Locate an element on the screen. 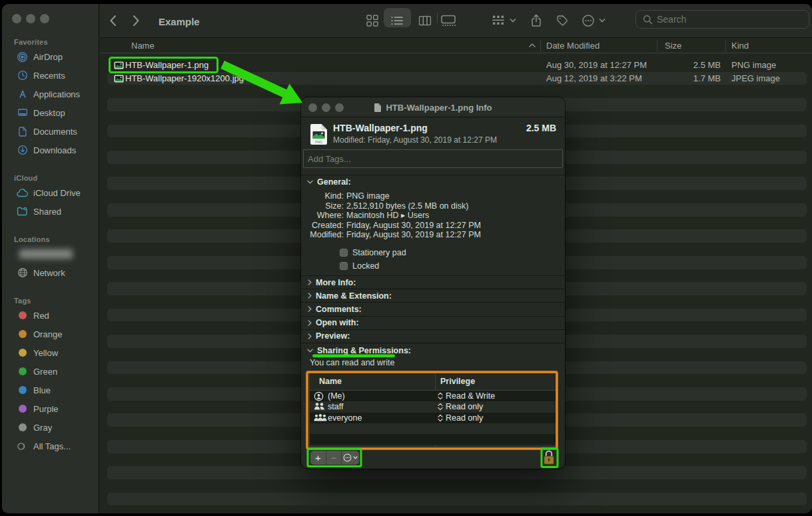  share-button is located at coordinates (537, 21).